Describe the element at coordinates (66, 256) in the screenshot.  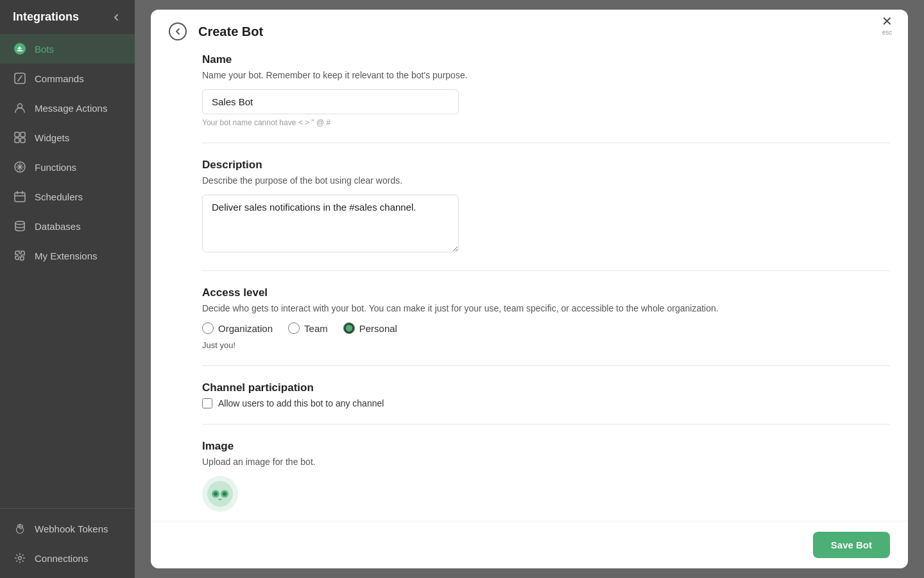
I see `sidebar-item-my-extensions-label: My Extensions` at that location.